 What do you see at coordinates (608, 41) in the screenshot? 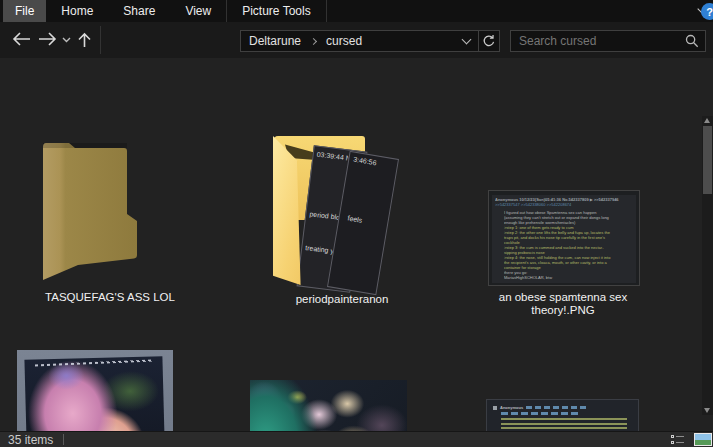
I see `search-box` at bounding box center [608, 41].